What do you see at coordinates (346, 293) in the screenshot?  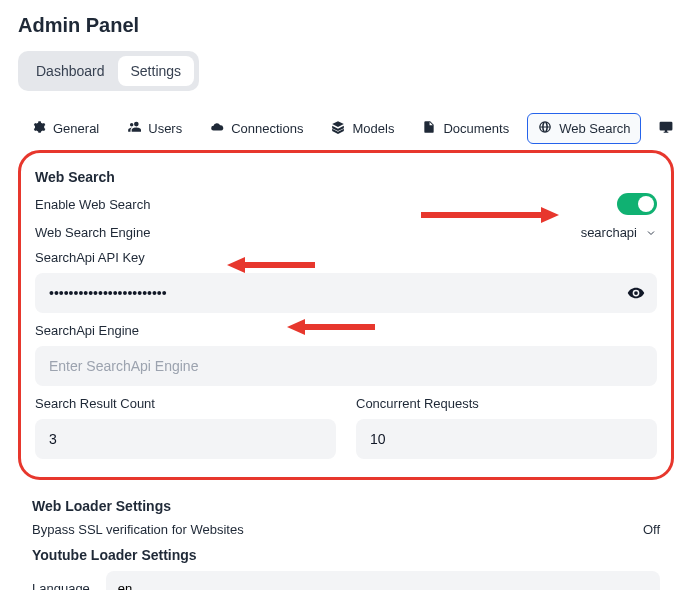 I see `api-key-input` at bounding box center [346, 293].